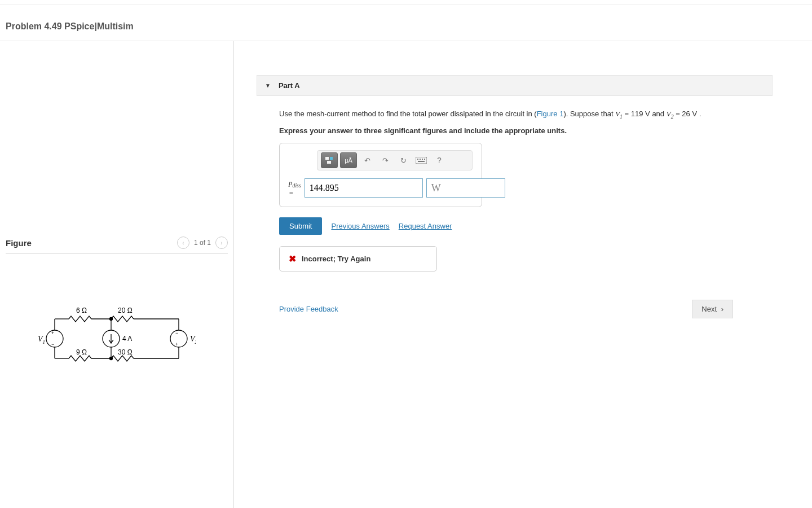  Describe the element at coordinates (425, 226) in the screenshot. I see `request-answer-link: Request Answer` at that location.